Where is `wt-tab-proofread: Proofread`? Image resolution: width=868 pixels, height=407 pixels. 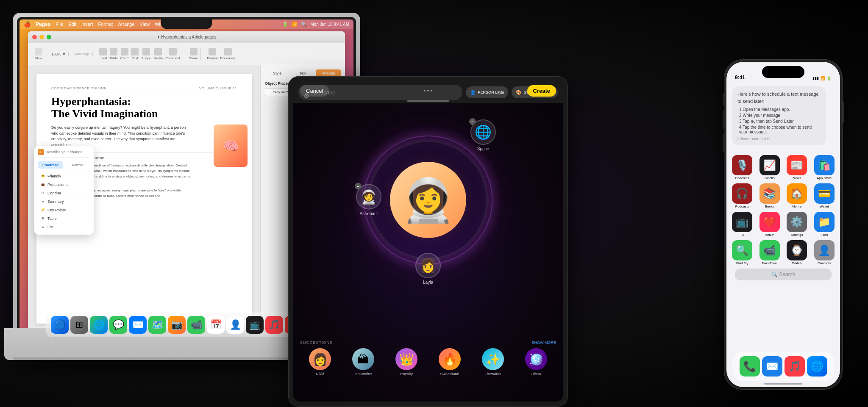 wt-tab-proofread: Proofread is located at coordinates (50, 165).